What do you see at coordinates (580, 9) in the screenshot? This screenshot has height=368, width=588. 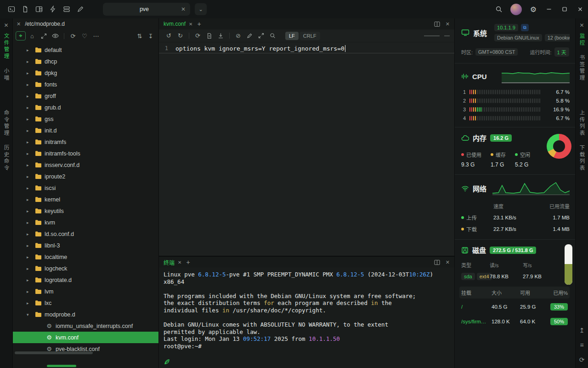 I see `close-button` at bounding box center [580, 9].